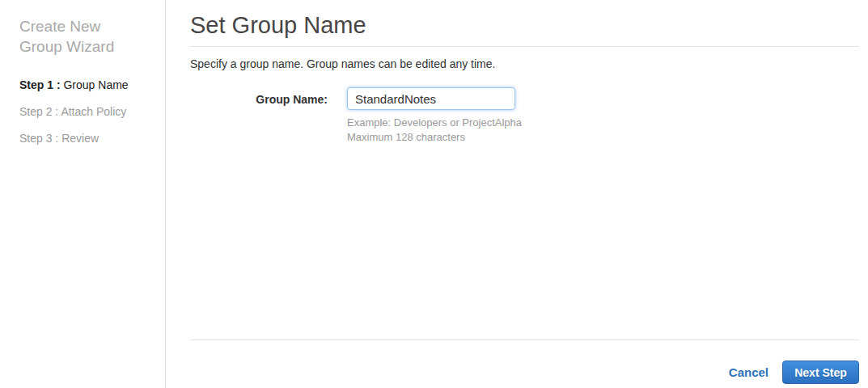  I want to click on page-title: Set Group Name, so click(524, 25).